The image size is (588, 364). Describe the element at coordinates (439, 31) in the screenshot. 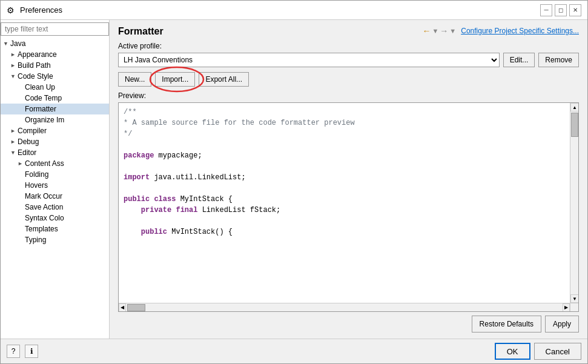

I see `nav-arrows: ← ▼ → ▼` at that location.